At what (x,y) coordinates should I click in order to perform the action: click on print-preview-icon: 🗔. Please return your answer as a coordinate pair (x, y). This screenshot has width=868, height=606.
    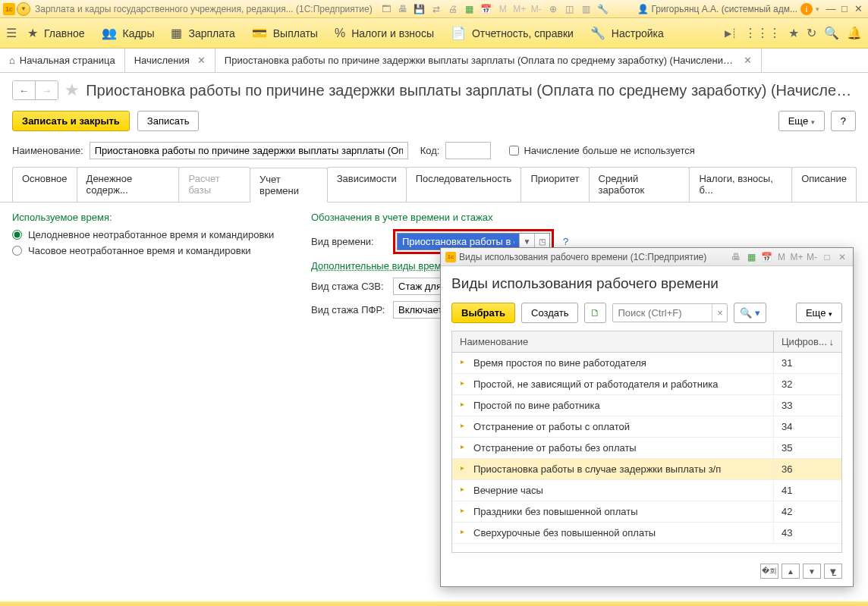
    Looking at the image, I should click on (386, 9).